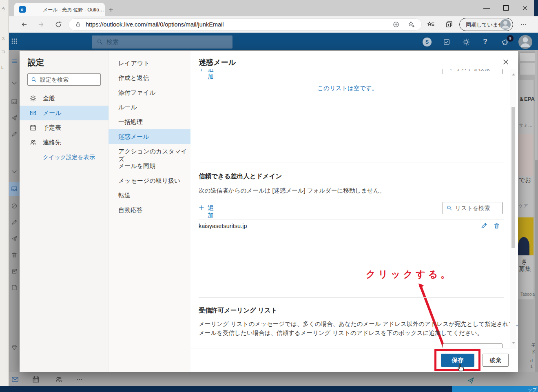 The height and width of the screenshot is (392, 538). Describe the element at coordinates (352, 298) in the screenshot. I see `divider` at that location.